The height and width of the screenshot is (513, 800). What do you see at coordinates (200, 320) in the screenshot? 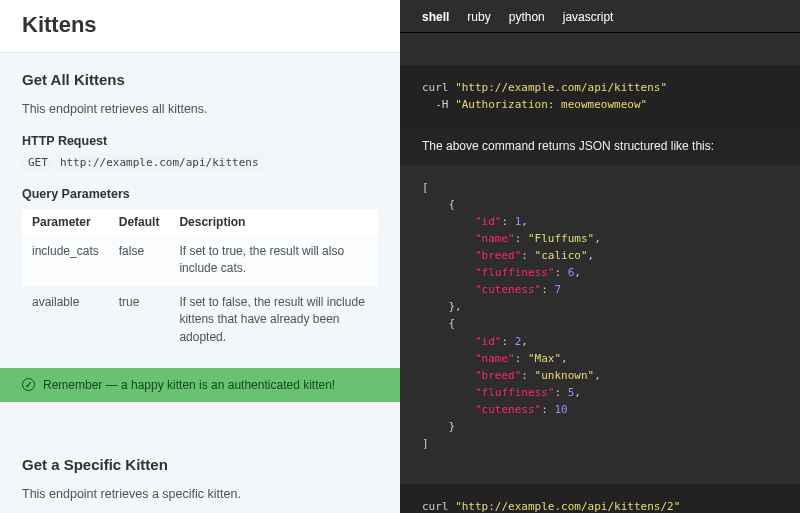
I see `table-row: available true If set to false, the resu…` at bounding box center [200, 320].